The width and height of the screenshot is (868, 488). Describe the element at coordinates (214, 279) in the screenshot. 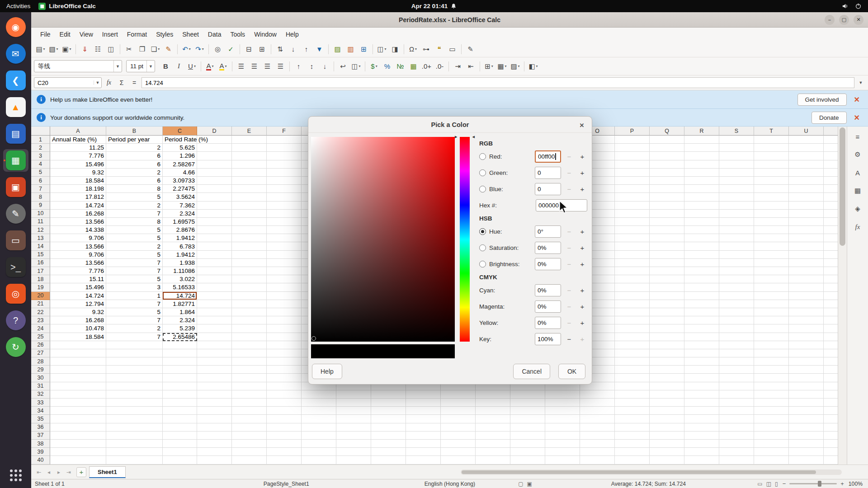

I see `cell-D18` at that location.